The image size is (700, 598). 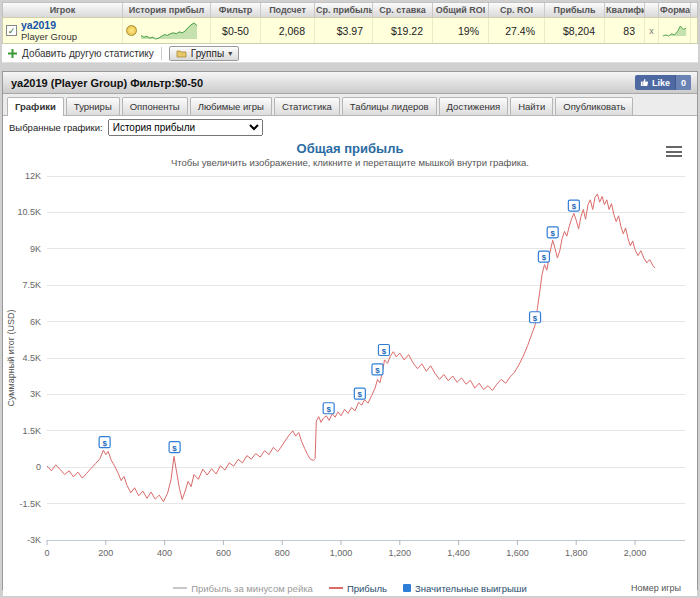 What do you see at coordinates (32, 431) in the screenshot?
I see `svg-text: 1.5K` at bounding box center [32, 431].